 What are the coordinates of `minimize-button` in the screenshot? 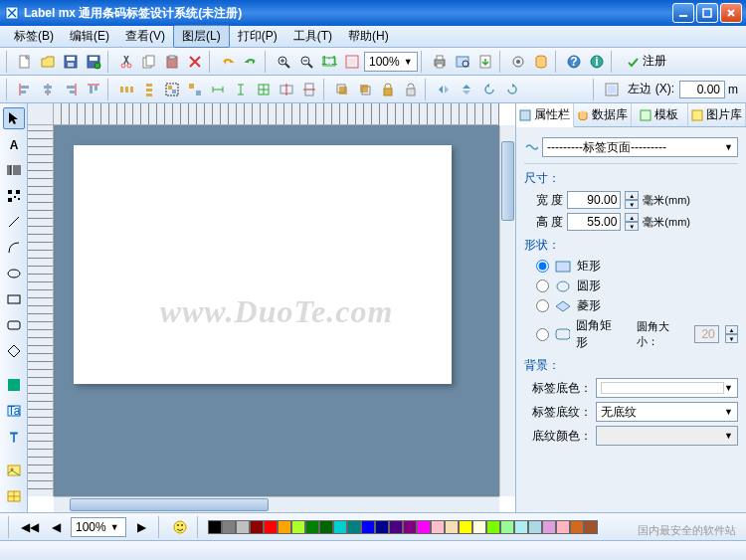 It's located at (683, 13).